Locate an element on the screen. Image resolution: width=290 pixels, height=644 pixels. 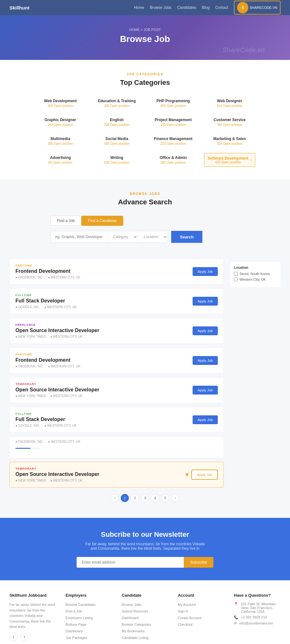
next-page-button: › is located at coordinates (175, 498).